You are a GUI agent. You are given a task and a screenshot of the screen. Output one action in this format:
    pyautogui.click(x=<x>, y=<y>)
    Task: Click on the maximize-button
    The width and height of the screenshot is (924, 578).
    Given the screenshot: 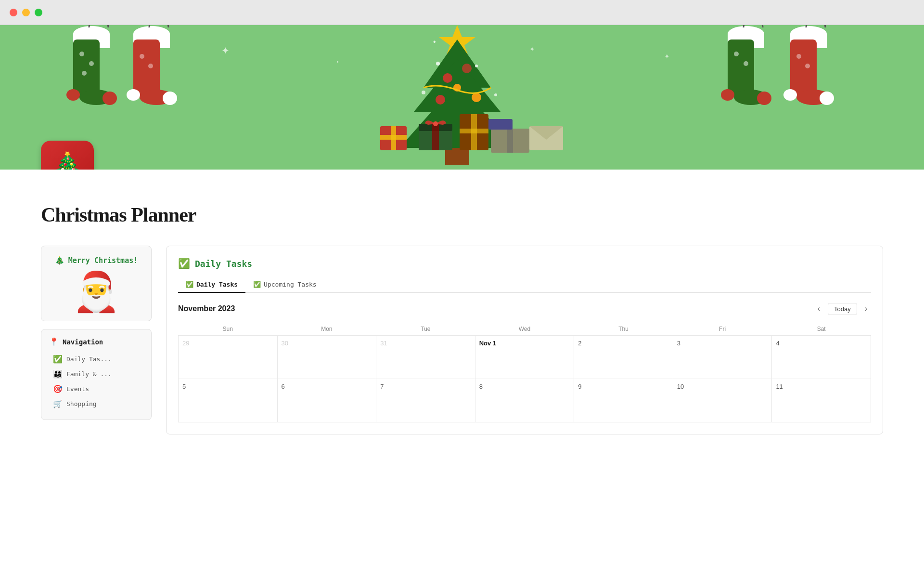 What is the action you would take?
    pyautogui.click(x=38, y=13)
    